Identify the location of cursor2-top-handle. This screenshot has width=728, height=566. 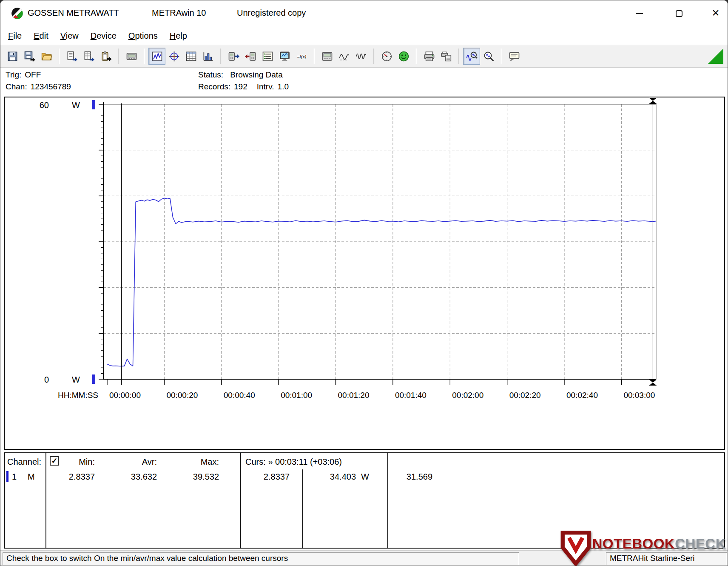
(653, 101).